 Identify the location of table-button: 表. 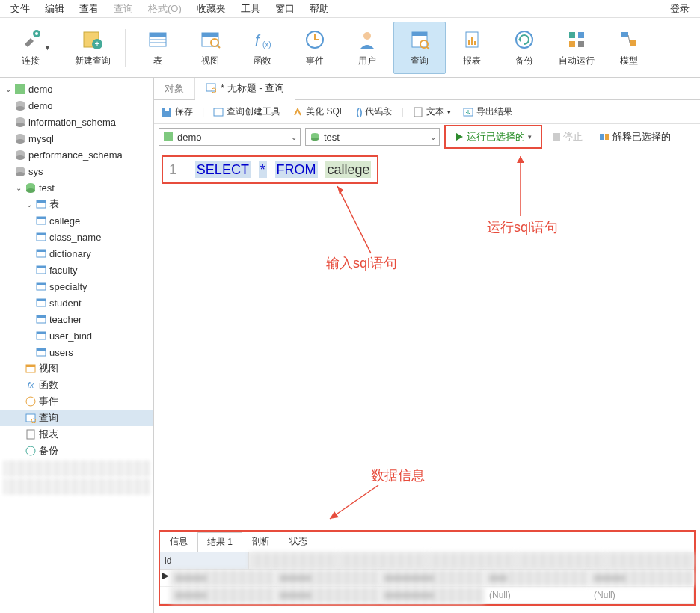
(158, 48).